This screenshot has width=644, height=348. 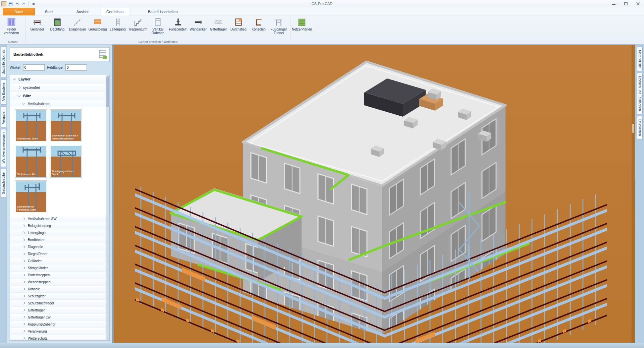 I want to click on tree-item-systemfrei: systemfrei, so click(x=60, y=88).